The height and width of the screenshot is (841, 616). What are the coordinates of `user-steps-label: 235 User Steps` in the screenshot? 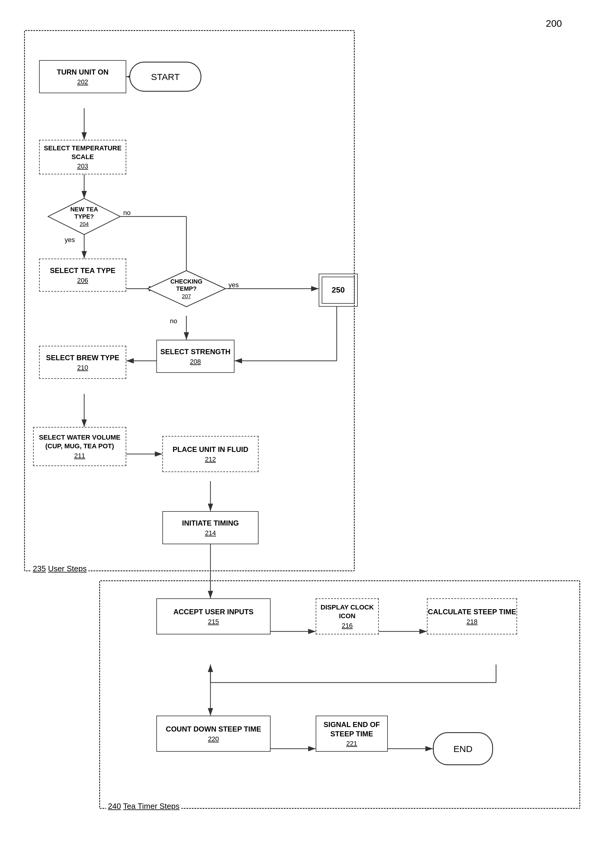 It's located at (60, 568).